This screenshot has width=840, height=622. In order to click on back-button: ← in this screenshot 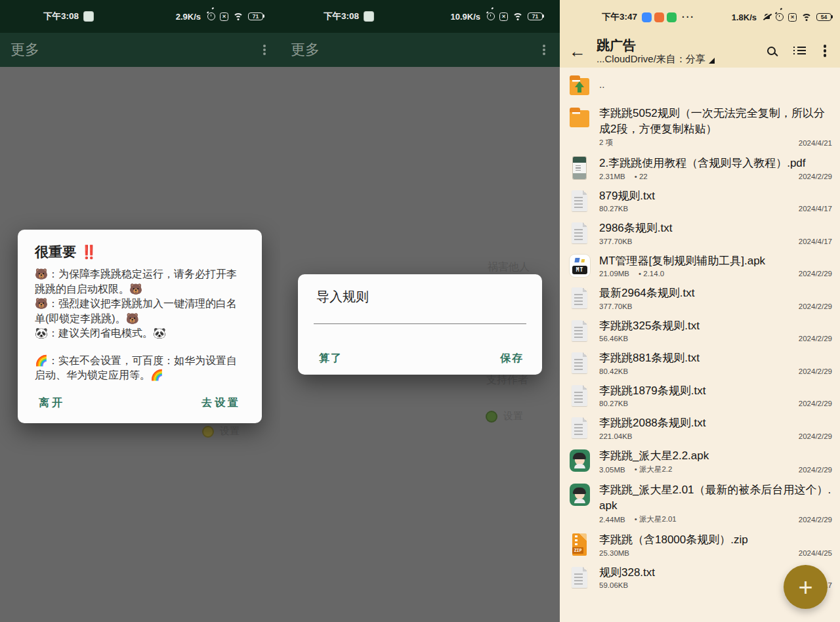, I will do `click(582, 51)`.